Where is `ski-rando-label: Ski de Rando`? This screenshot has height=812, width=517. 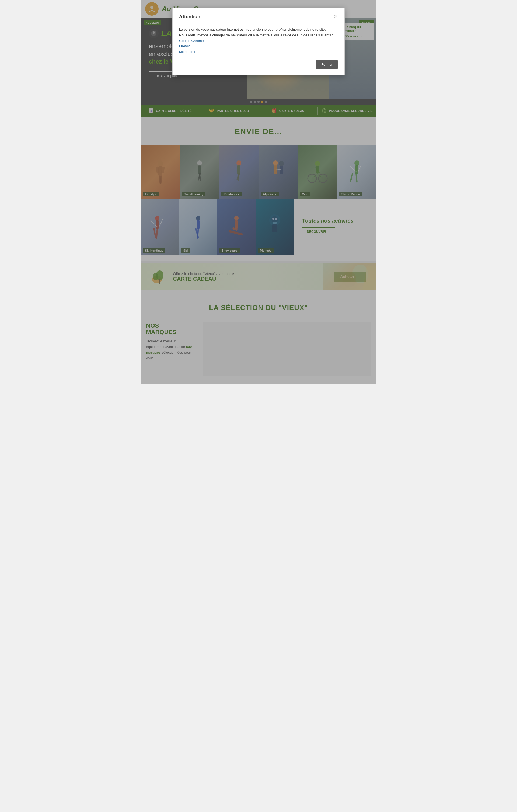
ski-rando-label: Ski de Rando is located at coordinates (351, 194).